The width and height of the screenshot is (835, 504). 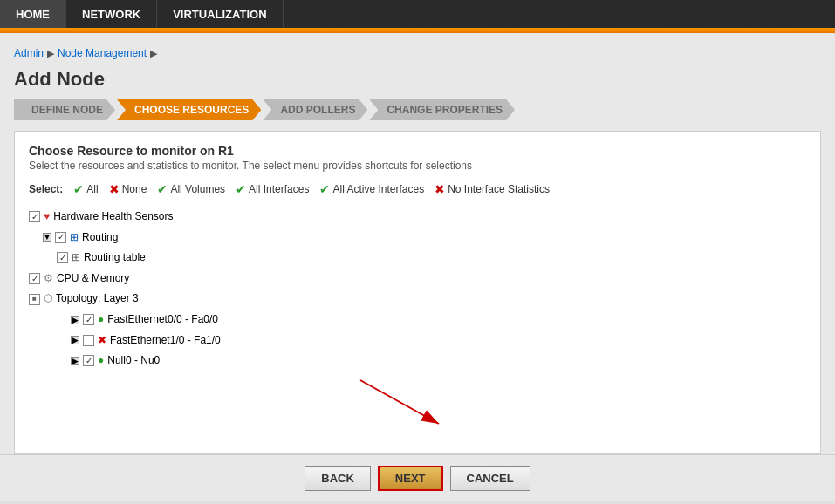 I want to click on select-label: Select:, so click(x=45, y=189).